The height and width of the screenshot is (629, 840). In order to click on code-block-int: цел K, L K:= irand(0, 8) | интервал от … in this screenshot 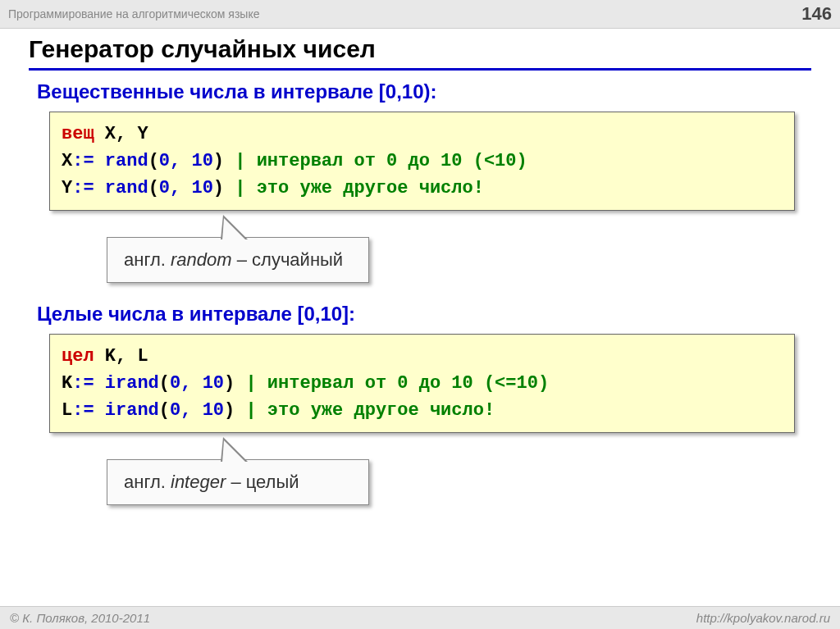, I will do `click(422, 384)`.